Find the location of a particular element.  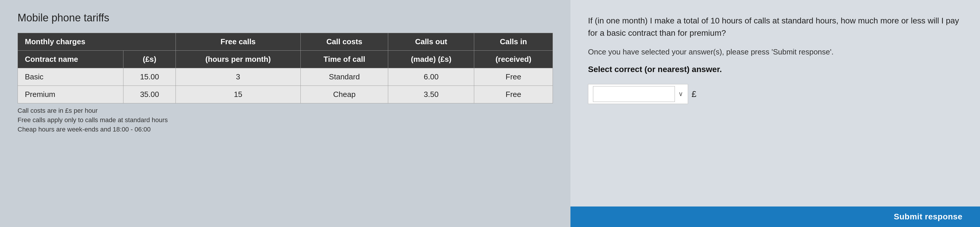

table-row: Premium 35.00 15 Cheap 3.50 Free is located at coordinates (285, 94).